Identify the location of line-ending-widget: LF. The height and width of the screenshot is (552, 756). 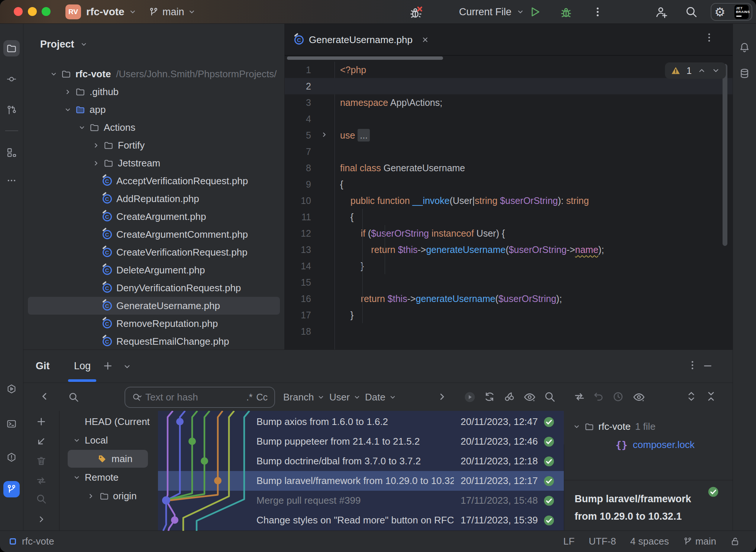
(569, 542).